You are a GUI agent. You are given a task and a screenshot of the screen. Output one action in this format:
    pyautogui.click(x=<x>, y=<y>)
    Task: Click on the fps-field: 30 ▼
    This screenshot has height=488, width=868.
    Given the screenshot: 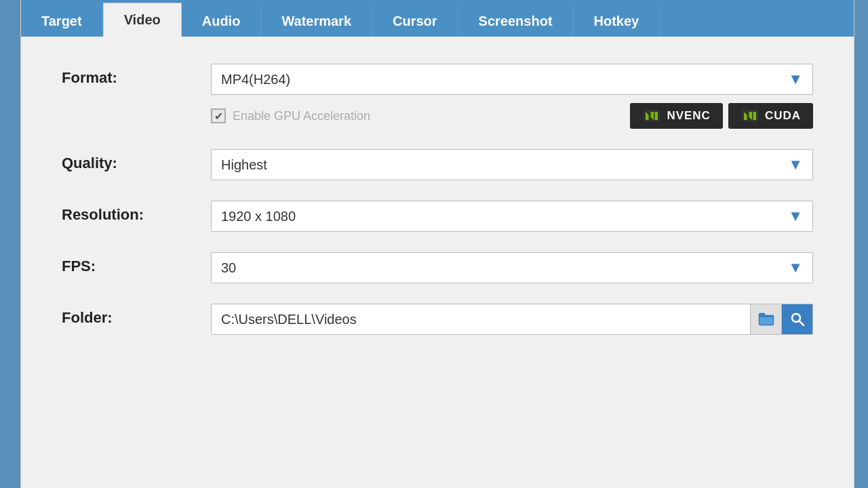 What is the action you would take?
    pyautogui.click(x=512, y=268)
    